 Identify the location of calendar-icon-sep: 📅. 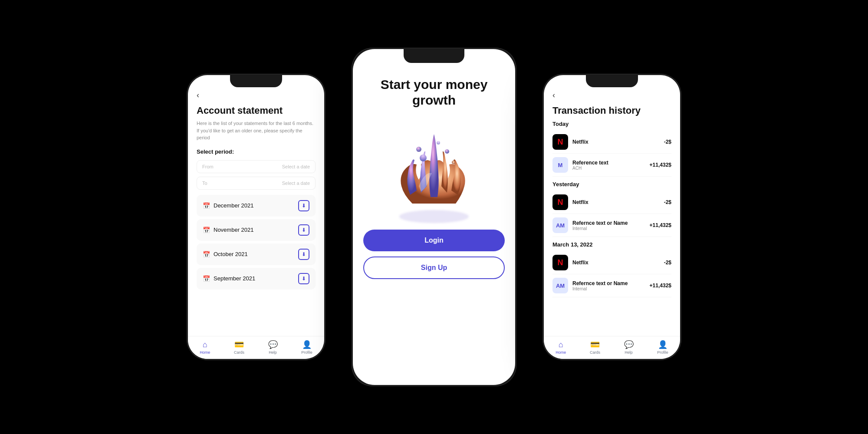
(207, 279).